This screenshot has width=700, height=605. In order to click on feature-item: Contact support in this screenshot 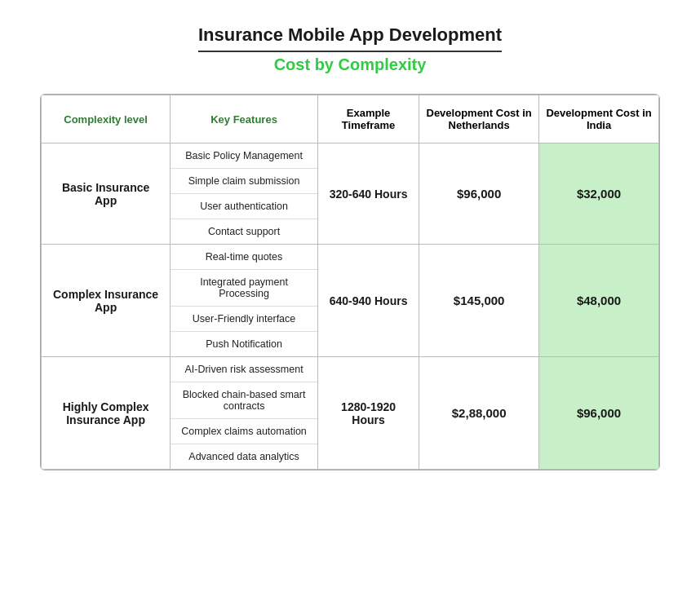, I will do `click(244, 232)`.